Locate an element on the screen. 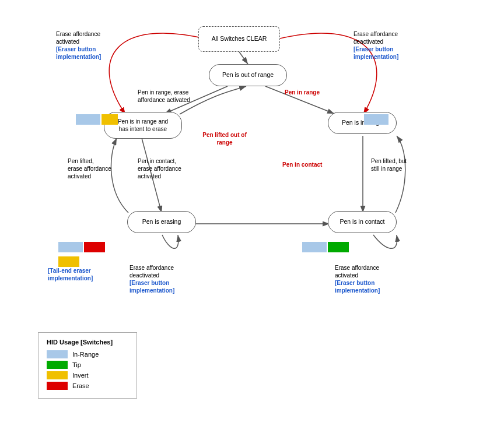  label-pen-lifted-out-range: Pen lifted out ofrange is located at coordinates (225, 139).